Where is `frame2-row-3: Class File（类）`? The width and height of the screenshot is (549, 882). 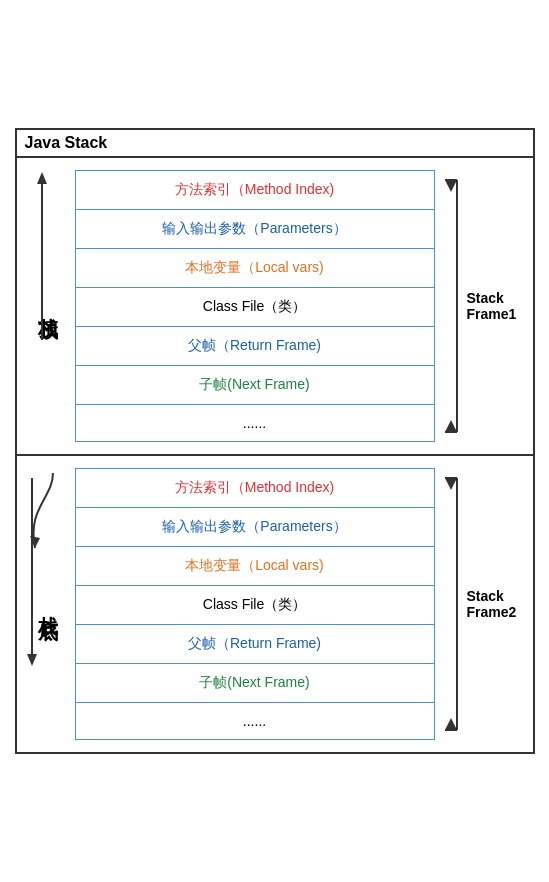
frame2-row-3: Class File（类） is located at coordinates (255, 606).